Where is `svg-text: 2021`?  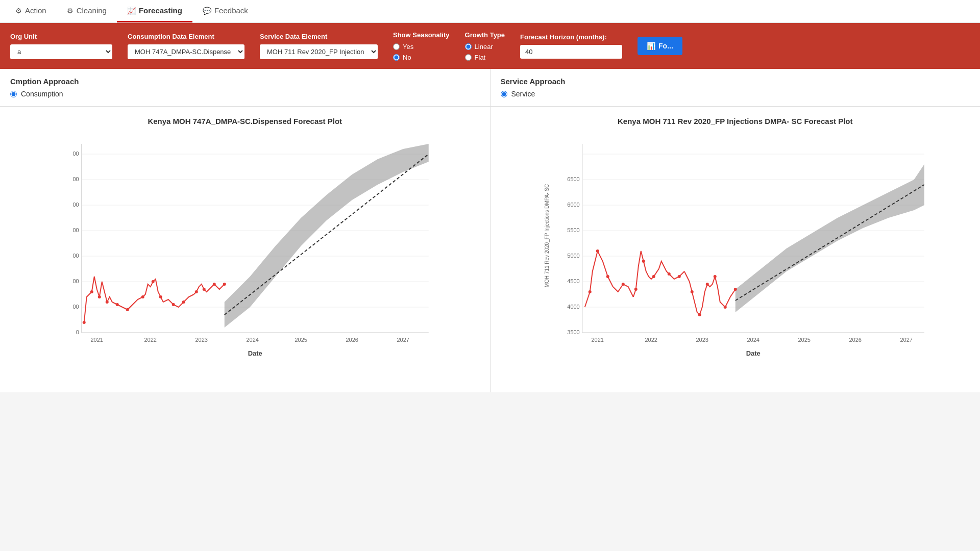
svg-text: 2021 is located at coordinates (97, 340).